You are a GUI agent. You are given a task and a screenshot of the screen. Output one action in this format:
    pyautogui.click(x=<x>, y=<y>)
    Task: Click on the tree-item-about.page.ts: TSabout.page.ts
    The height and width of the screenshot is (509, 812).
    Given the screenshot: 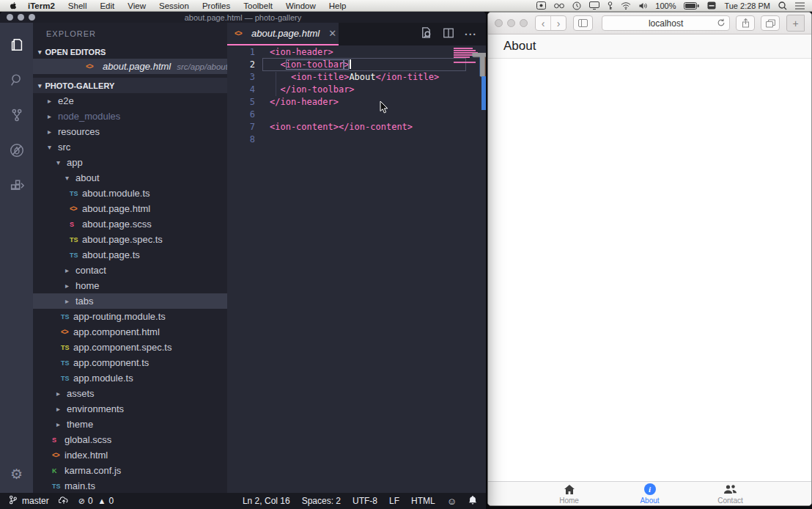 What is the action you would take?
    pyautogui.click(x=130, y=255)
    